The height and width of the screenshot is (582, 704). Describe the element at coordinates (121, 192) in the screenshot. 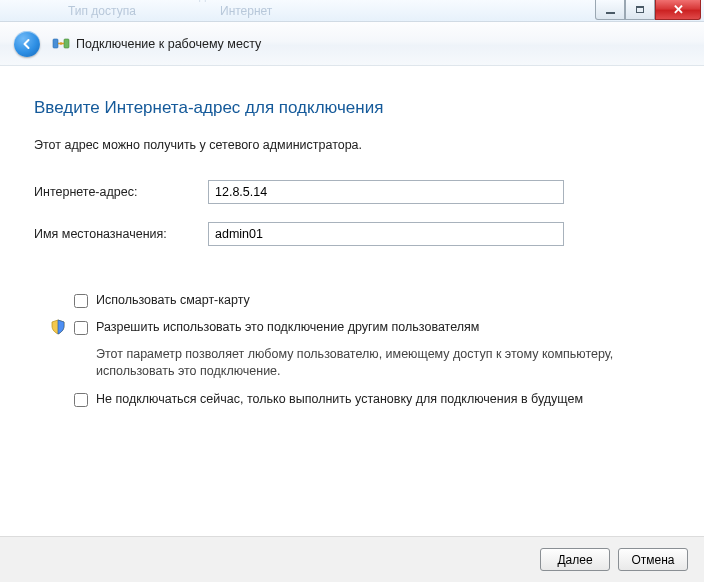

I see `internet-address-label: Интернете-адрес:` at that location.